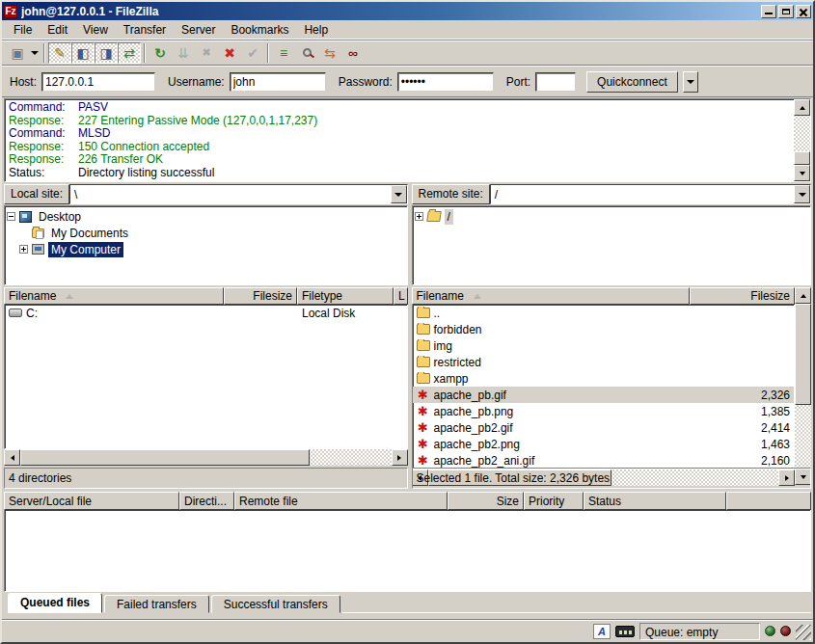 This screenshot has height=644, width=815. Describe the element at coordinates (106, 53) in the screenshot. I see `toggle-remote-tree-button: ◨` at that location.